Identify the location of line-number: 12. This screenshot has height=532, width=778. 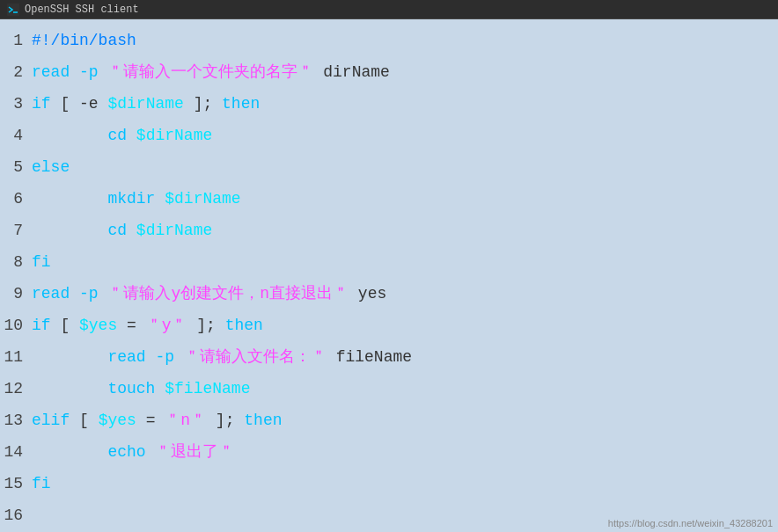
(16, 389).